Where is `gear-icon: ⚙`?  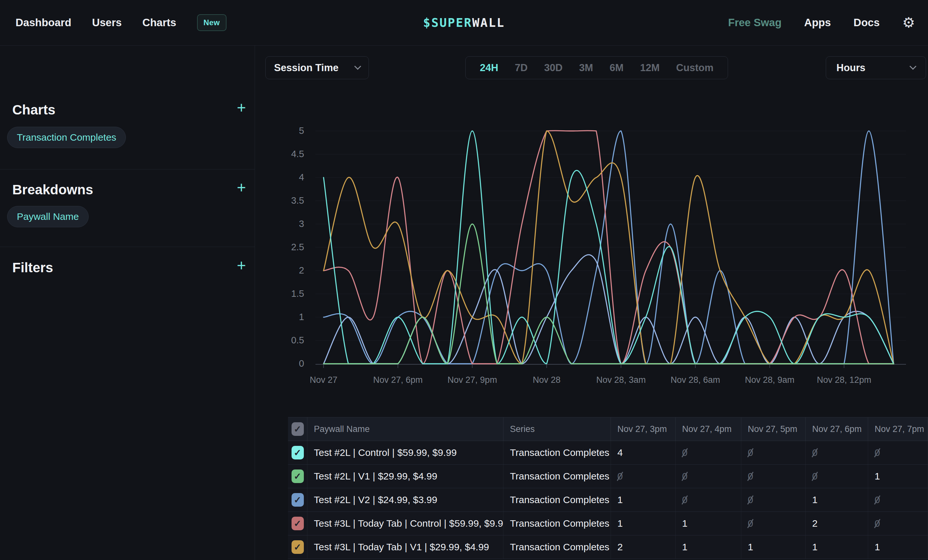
gear-icon: ⚙ is located at coordinates (909, 23).